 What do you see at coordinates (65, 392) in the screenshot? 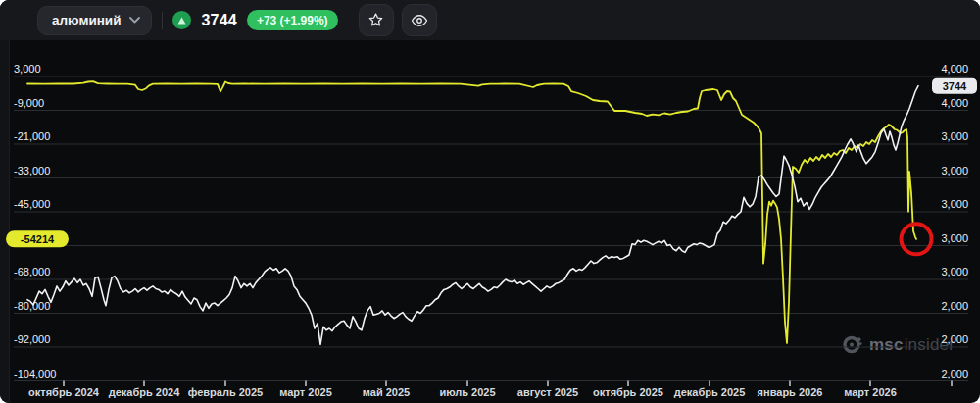
I see `x-axis-label: октябрь 2024` at bounding box center [65, 392].